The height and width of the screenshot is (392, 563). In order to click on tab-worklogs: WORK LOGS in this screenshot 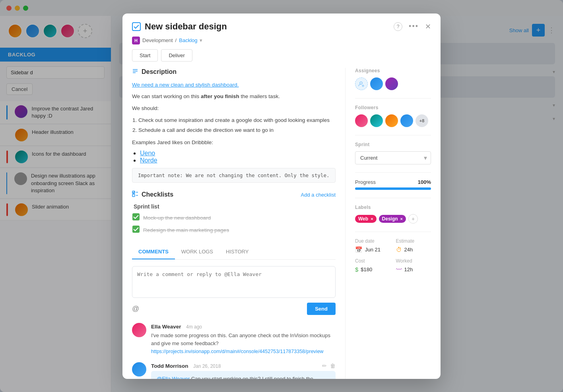, I will do `click(197, 252)`.